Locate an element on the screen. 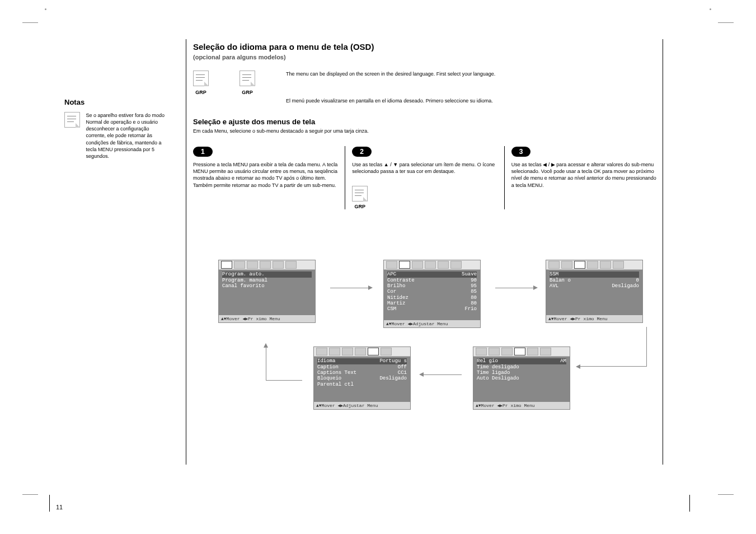 Image resolution: width=756 pixels, height=534 pixels. page-subtitle: (opcional para alguns modelos) is located at coordinates (425, 57).